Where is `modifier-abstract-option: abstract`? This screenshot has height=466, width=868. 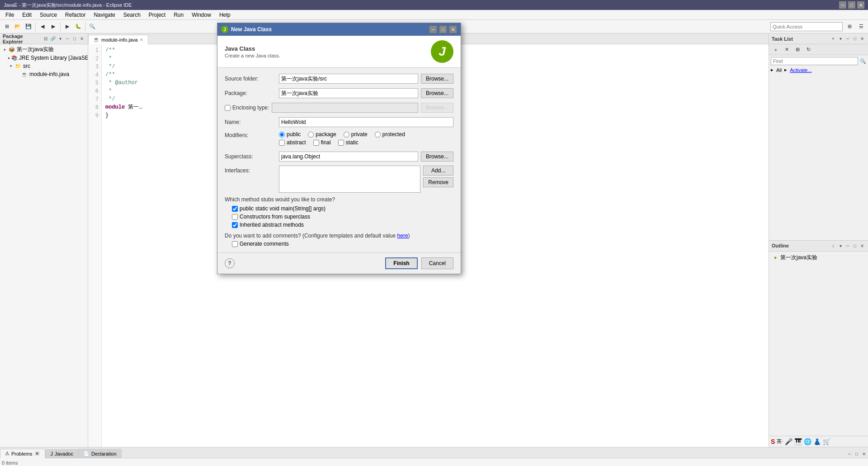
modifier-abstract-option: abstract is located at coordinates (292, 143).